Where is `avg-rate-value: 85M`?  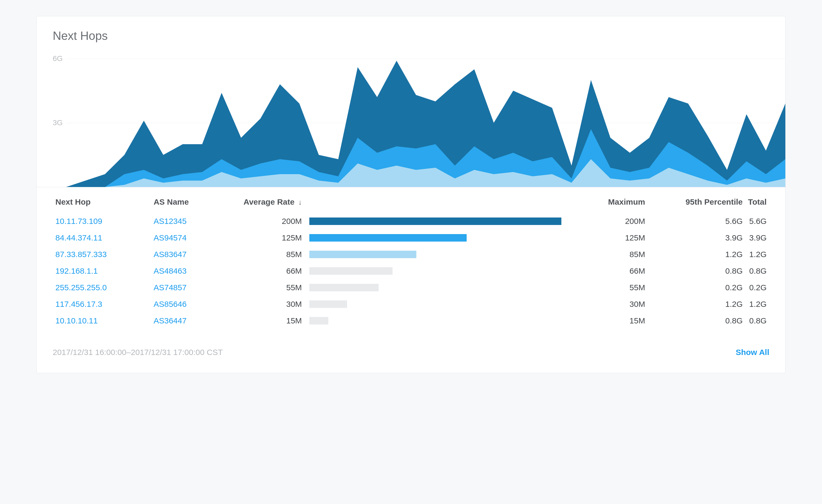
avg-rate-value: 85M is located at coordinates (270, 255).